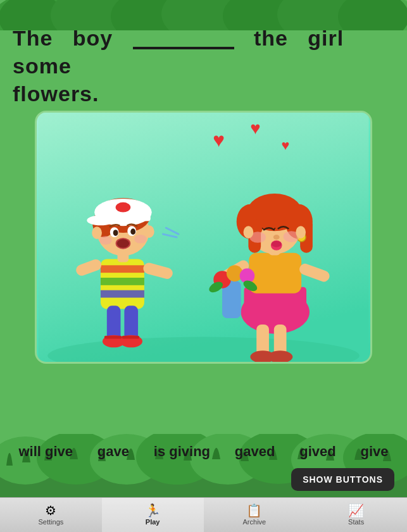  I want to click on word-some: some, so click(42, 66).